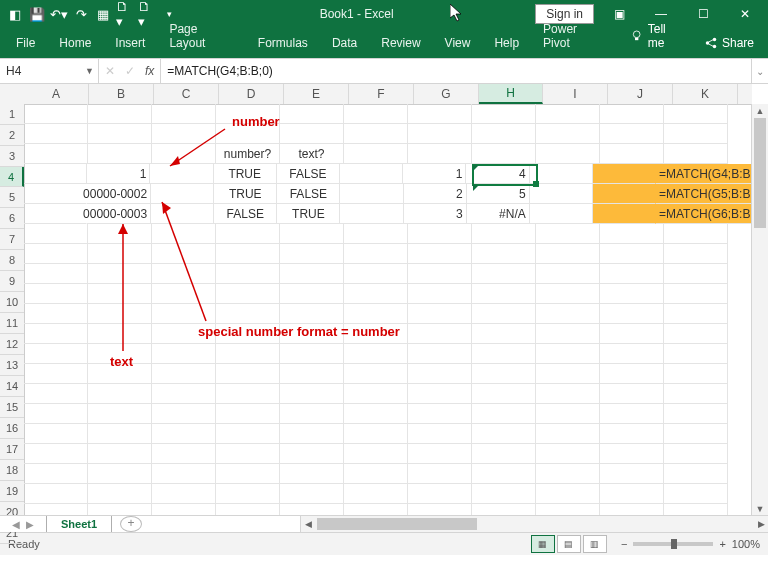 This screenshot has width=768, height=576. What do you see at coordinates (568, 474) in the screenshot?
I see `cell-I19` at bounding box center [568, 474].